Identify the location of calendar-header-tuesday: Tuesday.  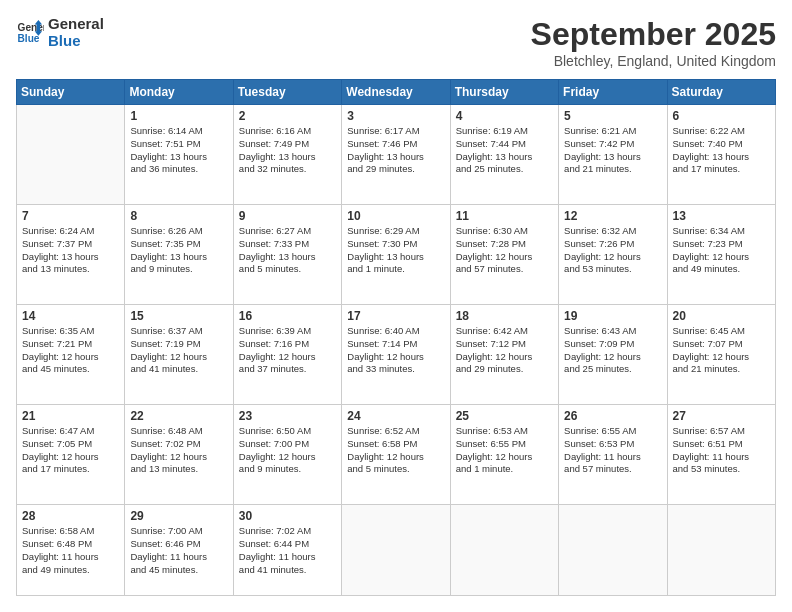
(287, 92).